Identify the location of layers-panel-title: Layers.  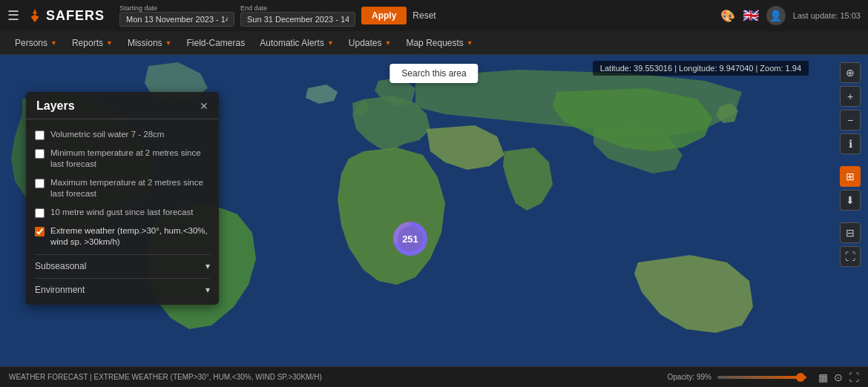
(56, 106).